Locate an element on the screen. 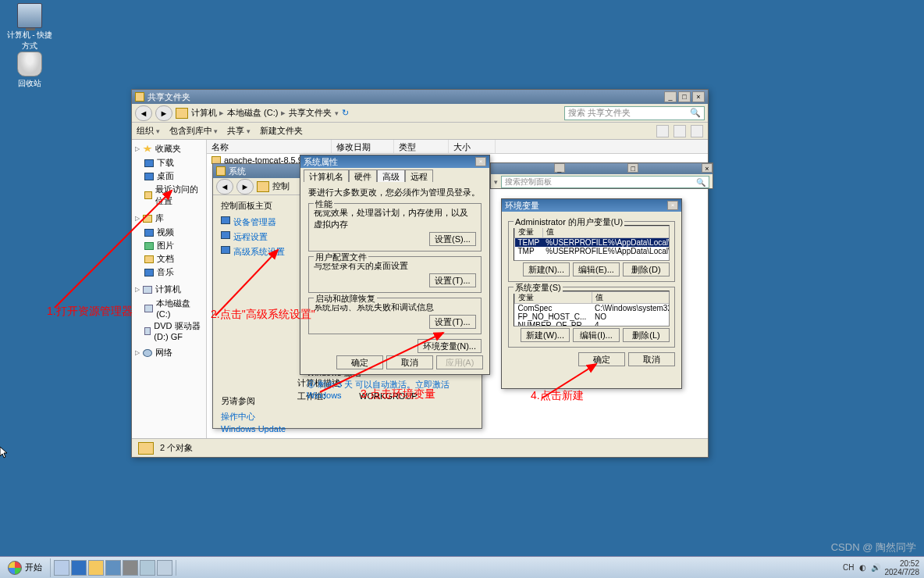  table-row: TEMP%USERPROFILE%\AppData\Local\Temp is located at coordinates (593, 243).